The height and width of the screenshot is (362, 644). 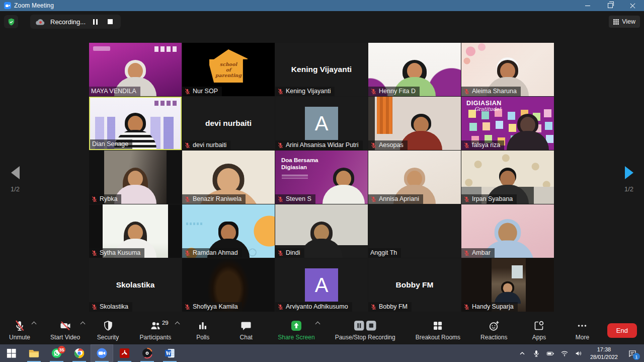 I want to click on participant-tile-arini-ahsanisa: AArini Ahsanisa Widar Putri, so click(x=321, y=123).